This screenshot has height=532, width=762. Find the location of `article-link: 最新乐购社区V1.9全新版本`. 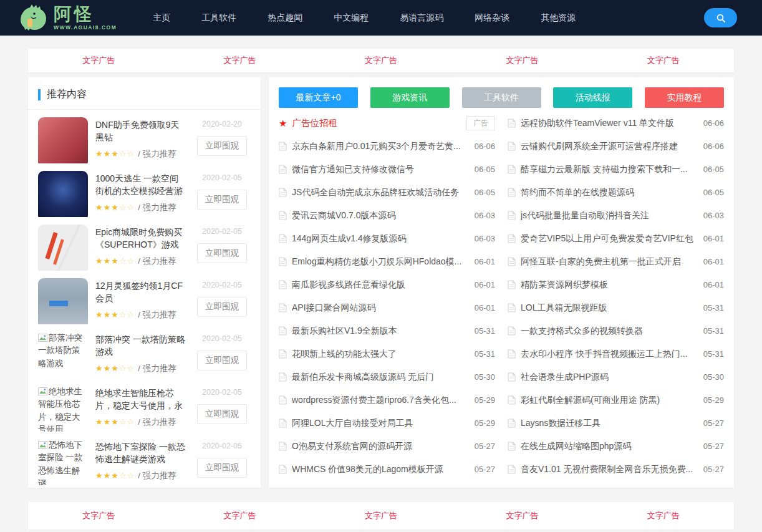

article-link: 最新乐购社区V1.9全新版本 is located at coordinates (380, 331).